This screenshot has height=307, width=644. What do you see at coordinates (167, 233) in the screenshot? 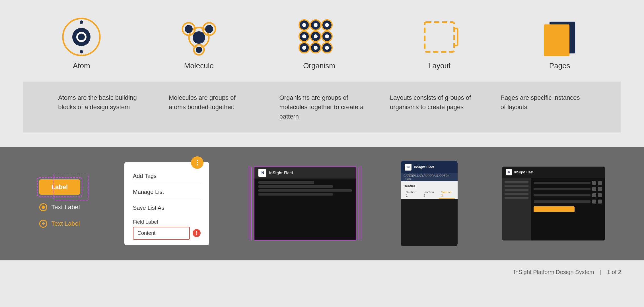
I see `field-input-row: !` at bounding box center [167, 233].